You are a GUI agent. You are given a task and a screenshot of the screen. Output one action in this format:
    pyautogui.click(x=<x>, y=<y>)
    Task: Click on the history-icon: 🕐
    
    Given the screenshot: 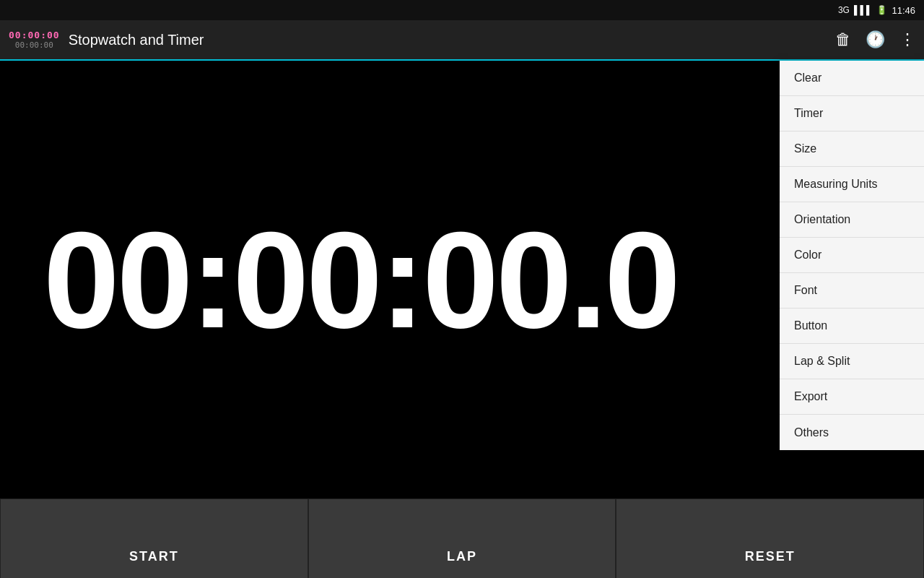 What is the action you would take?
    pyautogui.click(x=875, y=40)
    